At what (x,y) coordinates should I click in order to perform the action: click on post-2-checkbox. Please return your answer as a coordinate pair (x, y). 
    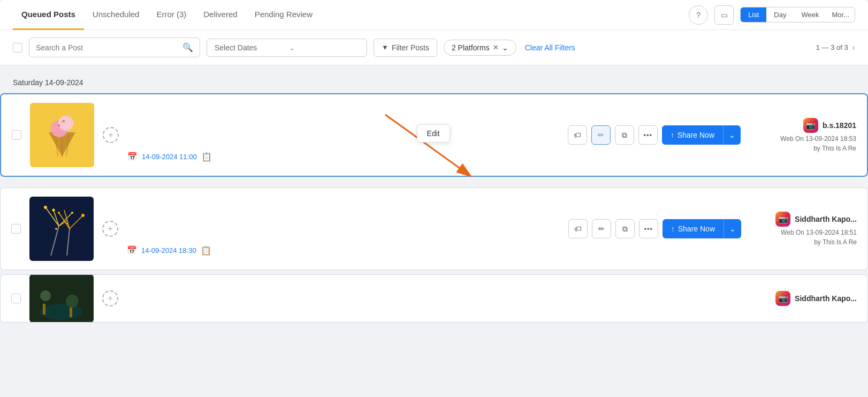
    Looking at the image, I should click on (16, 229).